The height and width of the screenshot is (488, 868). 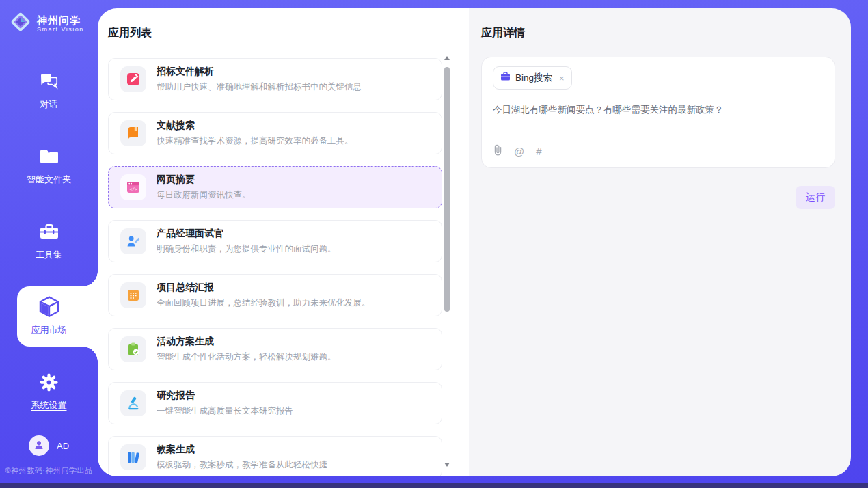 I want to click on microscope-icon, so click(x=133, y=403).